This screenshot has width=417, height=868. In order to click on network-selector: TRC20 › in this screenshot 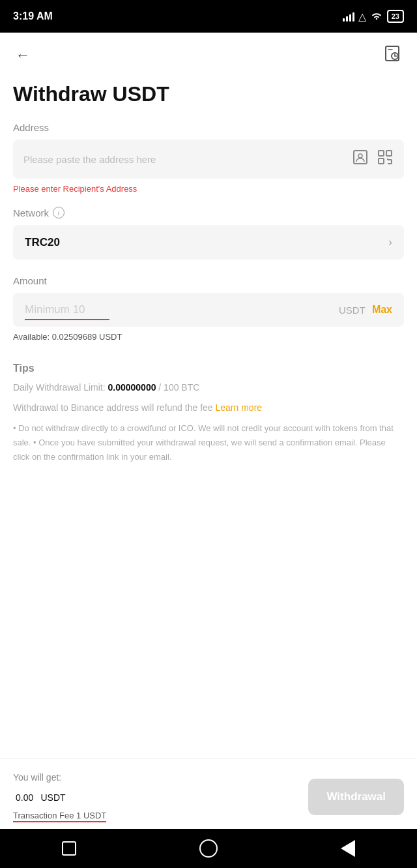, I will do `click(208, 243)`.